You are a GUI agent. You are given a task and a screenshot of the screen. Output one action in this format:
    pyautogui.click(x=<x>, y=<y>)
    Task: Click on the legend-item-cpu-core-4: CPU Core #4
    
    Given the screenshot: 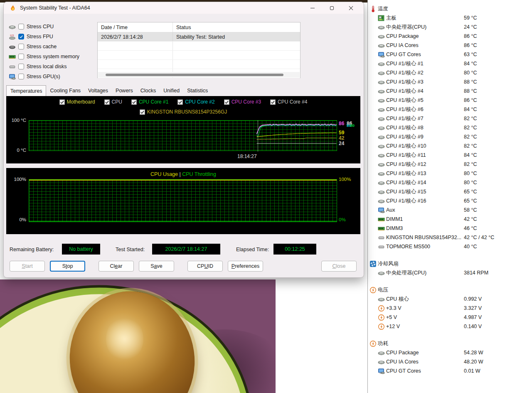 What is the action you would take?
    pyautogui.click(x=288, y=102)
    